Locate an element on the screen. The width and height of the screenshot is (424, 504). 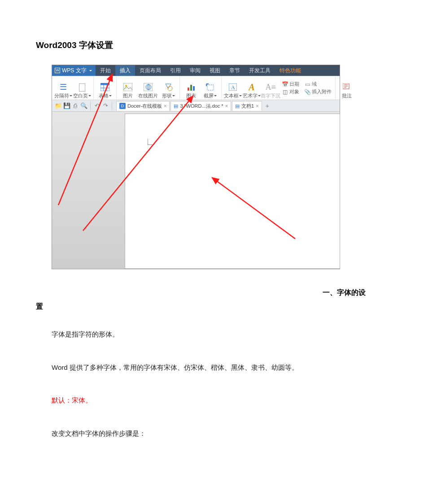
doc-tab-label: 3 "WORD...法.doc * is located at coordinates (201, 106).